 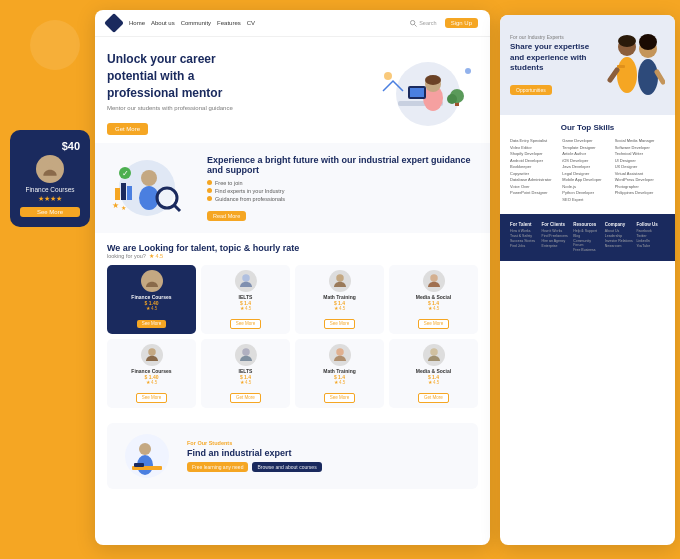 What do you see at coordinates (640, 192) in the screenshot?
I see `skill-item: Philippines Developer` at bounding box center [640, 192].